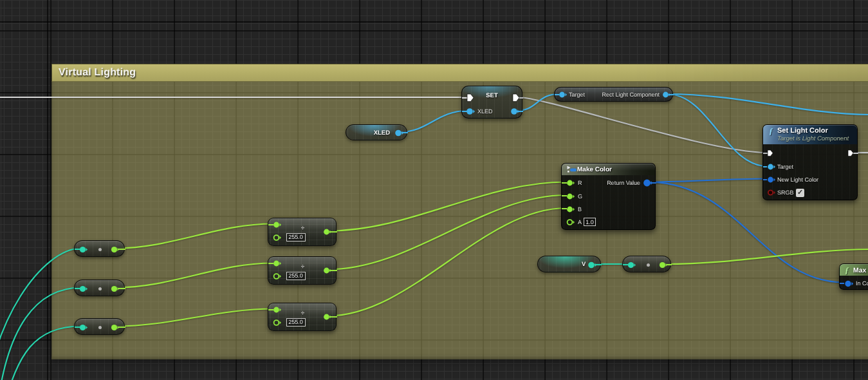 This screenshot has height=380, width=868. Describe the element at coordinates (277, 238) in the screenshot. I see `div1-in2-pin` at that location.